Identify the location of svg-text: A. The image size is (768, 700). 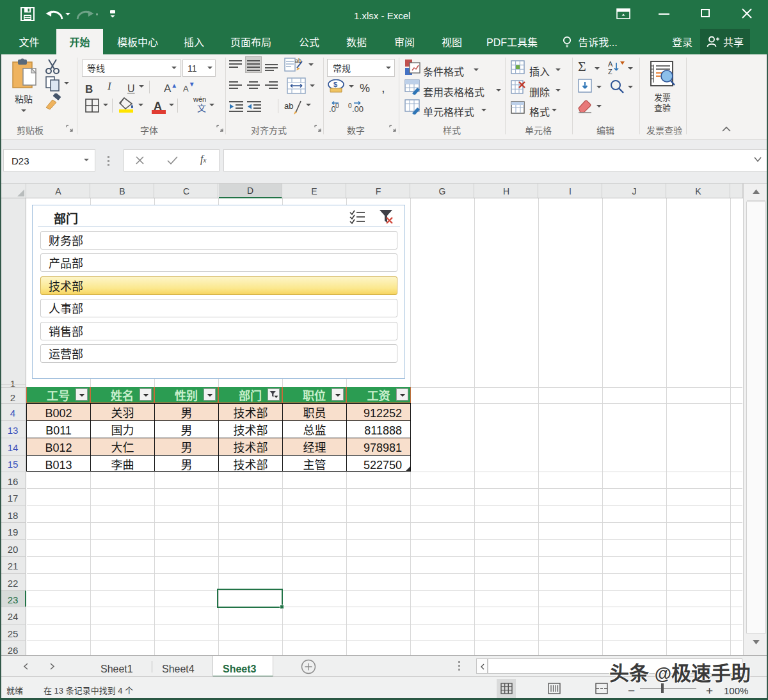
(611, 64).